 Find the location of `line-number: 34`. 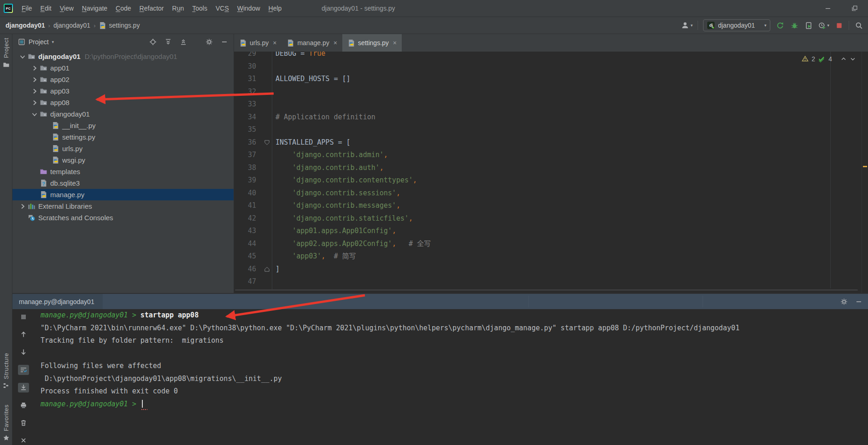

line-number: 34 is located at coordinates (245, 117).